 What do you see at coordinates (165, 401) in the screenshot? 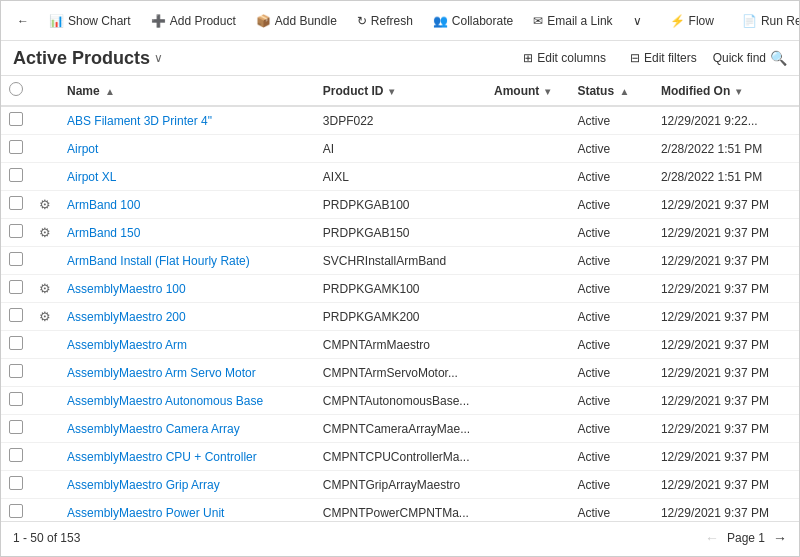
I see `product-name-link: AssemblyMaestro Autonomous Base` at bounding box center [165, 401].